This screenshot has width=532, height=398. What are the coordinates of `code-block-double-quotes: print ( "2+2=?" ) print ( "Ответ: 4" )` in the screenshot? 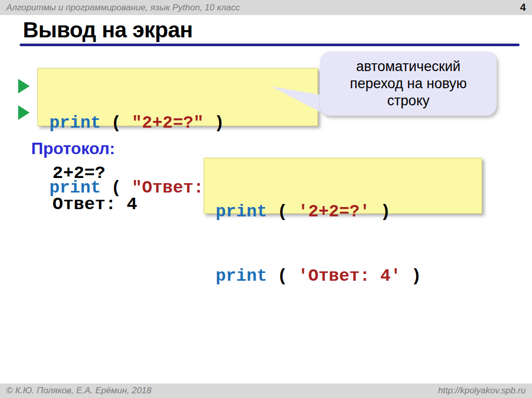 It's located at (178, 97).